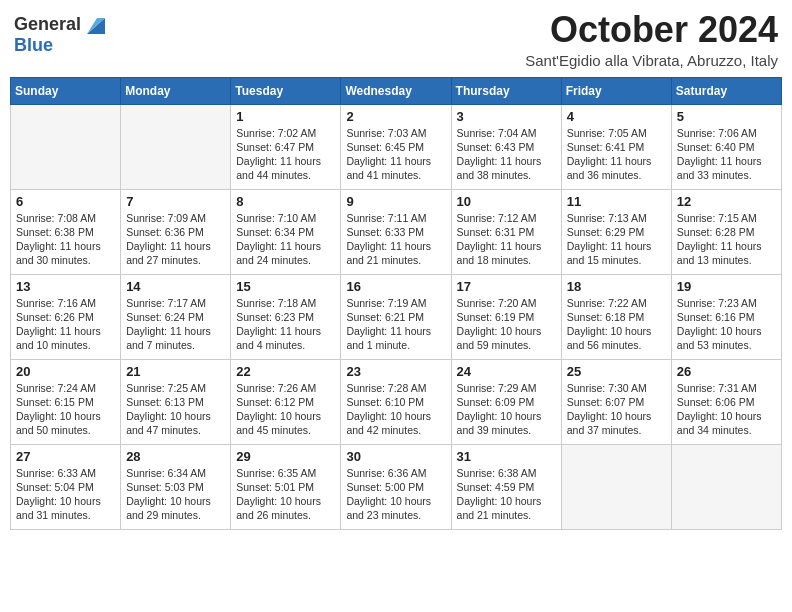 The image size is (792, 612). What do you see at coordinates (66, 202) in the screenshot?
I see `day-number: 6` at bounding box center [66, 202].